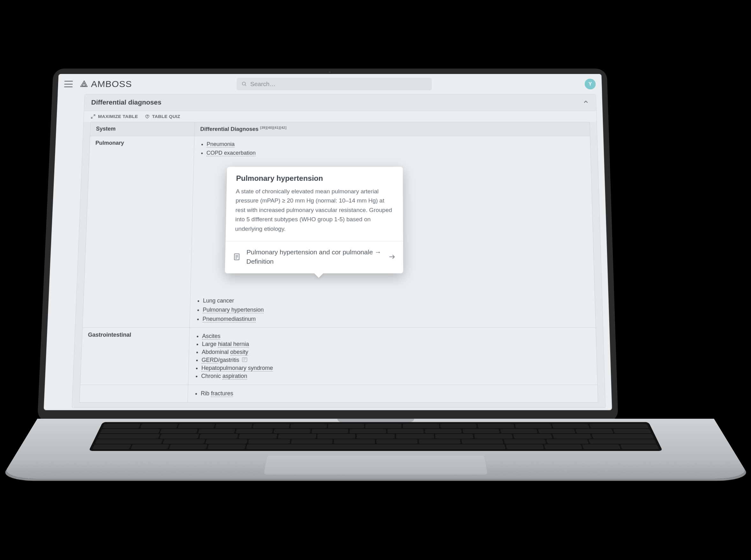 This screenshot has height=560, width=751. Describe the element at coordinates (396, 336) in the screenshot. I see `list-item: Ascites` at that location.